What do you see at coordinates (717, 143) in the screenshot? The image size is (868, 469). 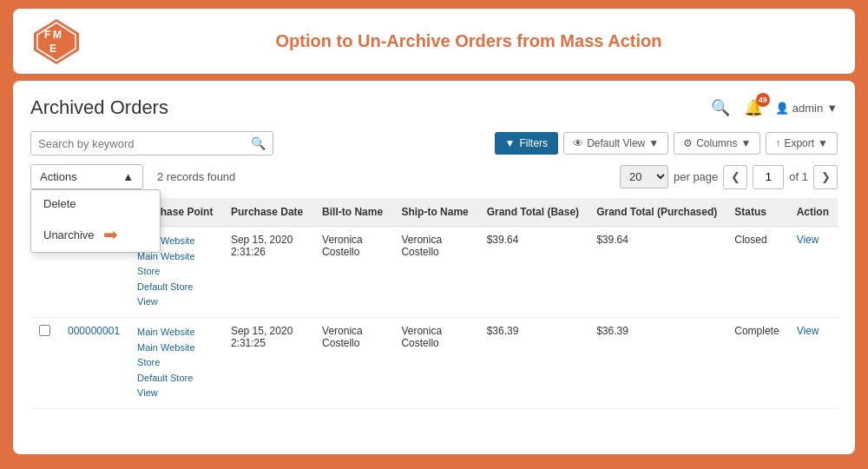 I see `columns-button: ⚙ Columns ▼` at bounding box center [717, 143].